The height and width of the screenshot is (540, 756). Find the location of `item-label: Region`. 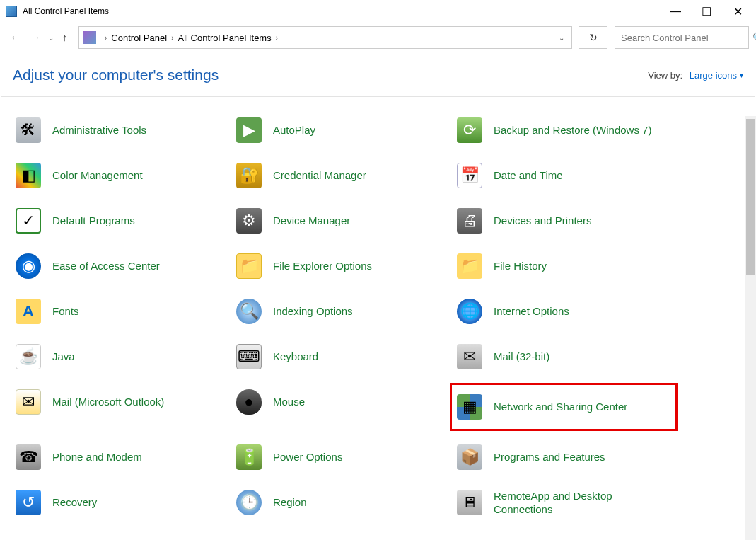

item-label: Region is located at coordinates (290, 502).